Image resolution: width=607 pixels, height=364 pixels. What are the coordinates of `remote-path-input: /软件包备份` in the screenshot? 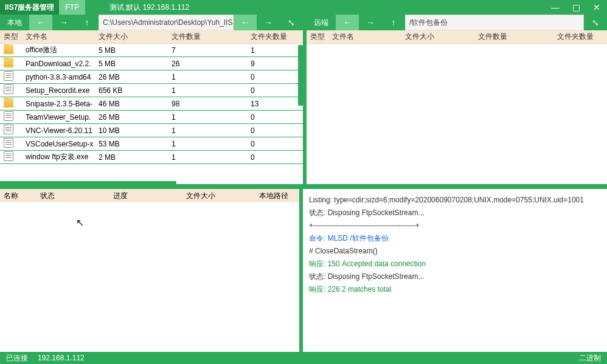 It's located at (494, 22).